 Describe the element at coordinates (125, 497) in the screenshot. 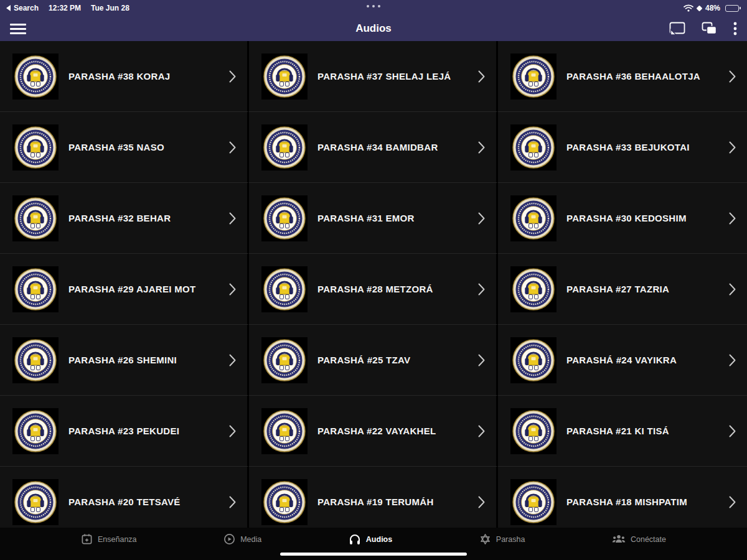

I see `audio-list-item: PARASHA #20 TETSAVÉ` at that location.